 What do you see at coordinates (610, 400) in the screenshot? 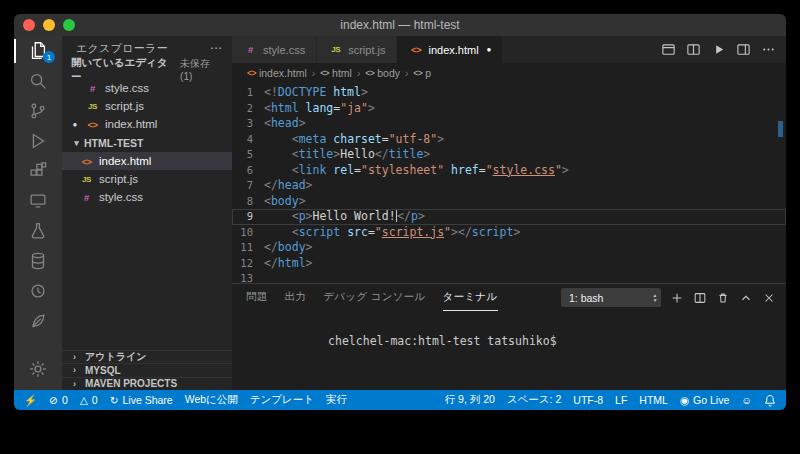
I see `status-right-group: 行 9, 列 20スペース: 2UTF-8LFHTML◉Go Live☺` at bounding box center [610, 400].